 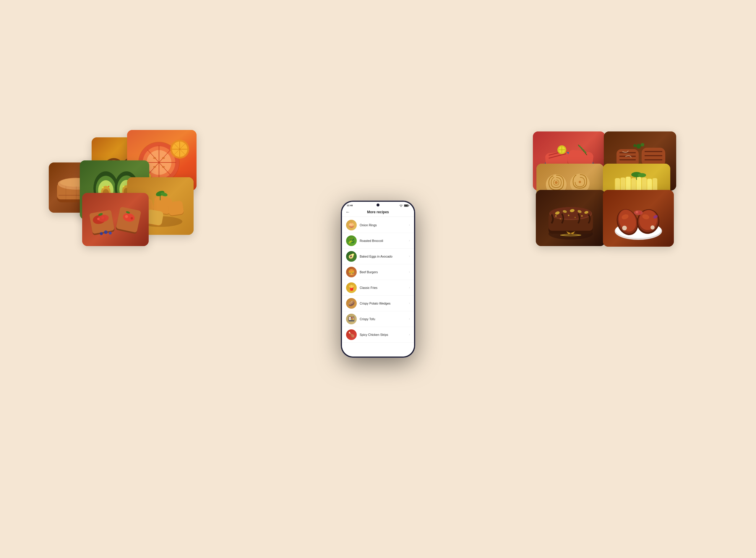 I want to click on recipe-item-crispy-tofu: 🍱Crispy Tofu›, so click(x=378, y=319).